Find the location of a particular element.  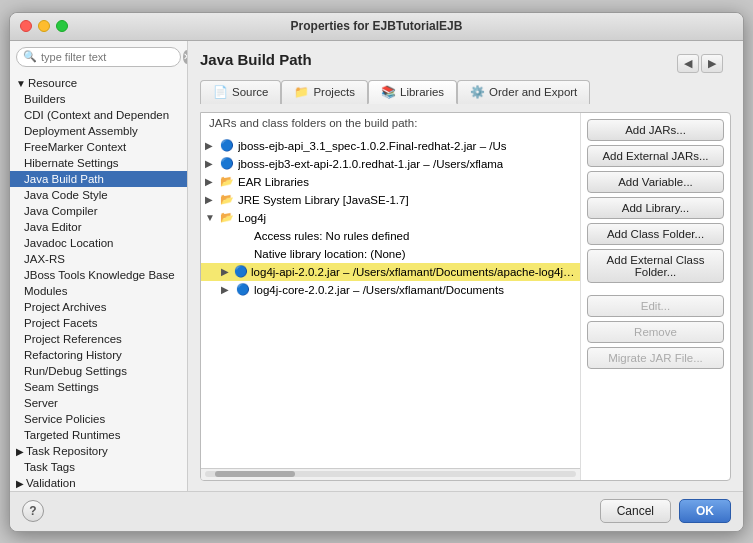

tab-label: Libraries is located at coordinates (422, 92).